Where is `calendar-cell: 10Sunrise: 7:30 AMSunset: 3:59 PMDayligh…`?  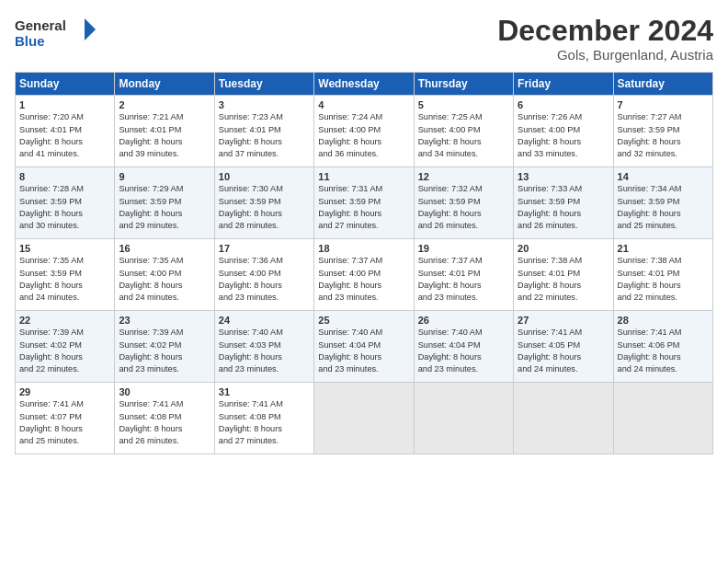
calendar-cell: 10Sunrise: 7:30 AMSunset: 3:59 PMDayligh… is located at coordinates (264, 203).